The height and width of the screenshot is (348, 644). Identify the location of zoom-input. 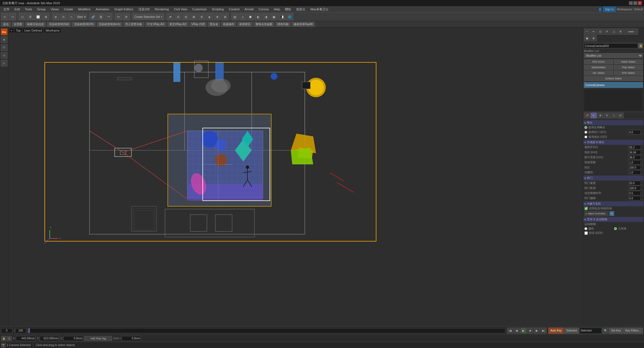
(634, 163).